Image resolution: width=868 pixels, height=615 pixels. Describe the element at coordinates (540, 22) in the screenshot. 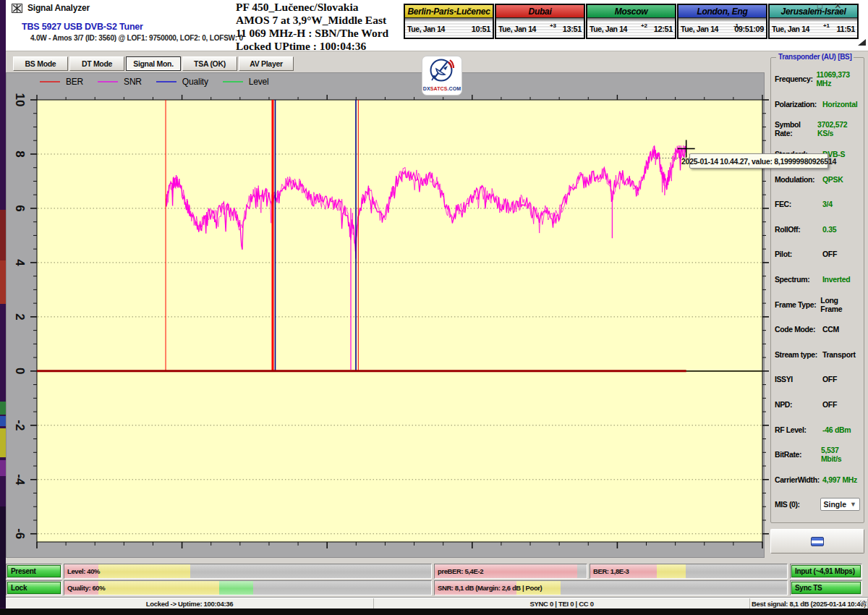

I see `world-clock: DubaiTue, Jan 14+313:51` at that location.